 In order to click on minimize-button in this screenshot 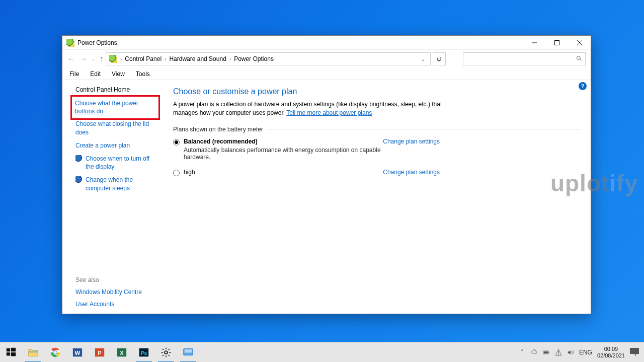, I will do `click(534, 43)`.